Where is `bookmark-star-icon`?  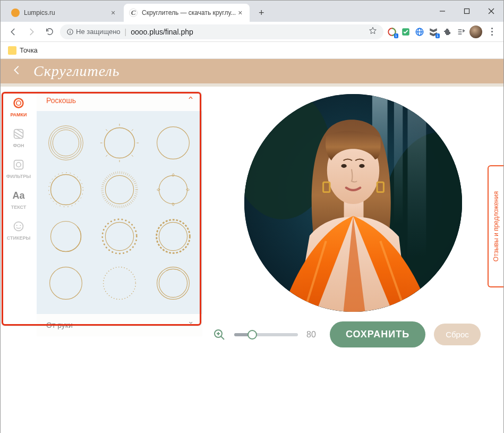
bookmark-star-icon is located at coordinates (373, 32).